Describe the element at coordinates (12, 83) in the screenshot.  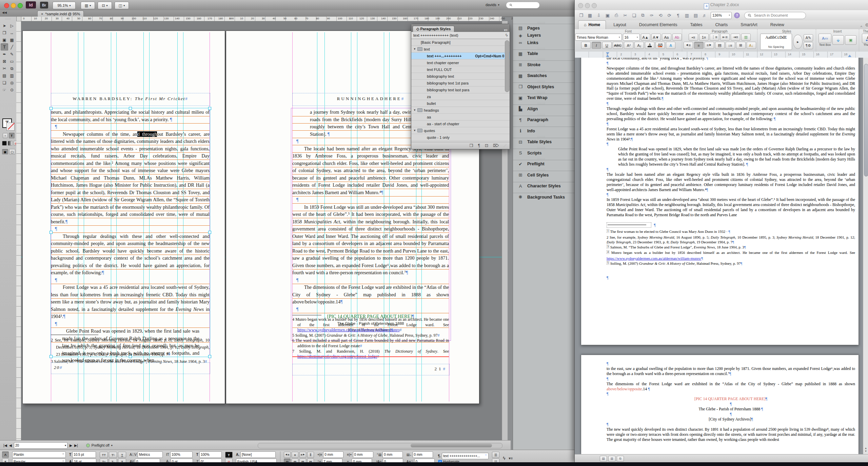
I see `tool-button: ◎` at that location.